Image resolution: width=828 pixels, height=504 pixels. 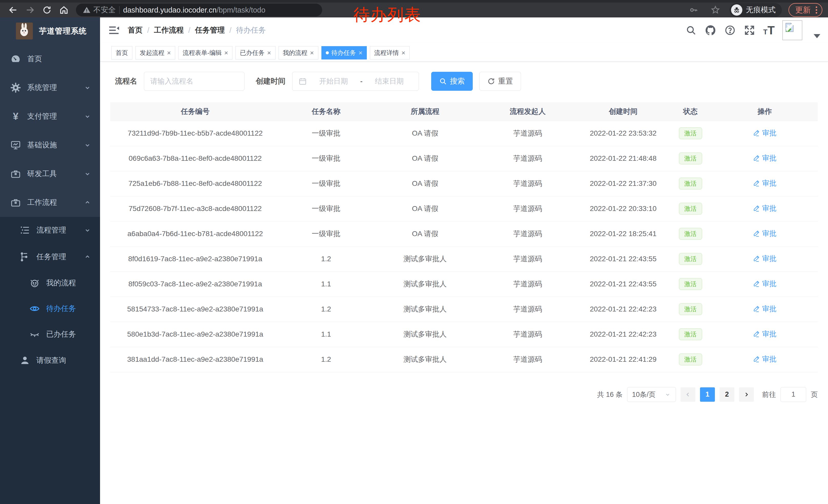 What do you see at coordinates (114, 30) in the screenshot?
I see `sidebar-toggle-icon` at bounding box center [114, 30].